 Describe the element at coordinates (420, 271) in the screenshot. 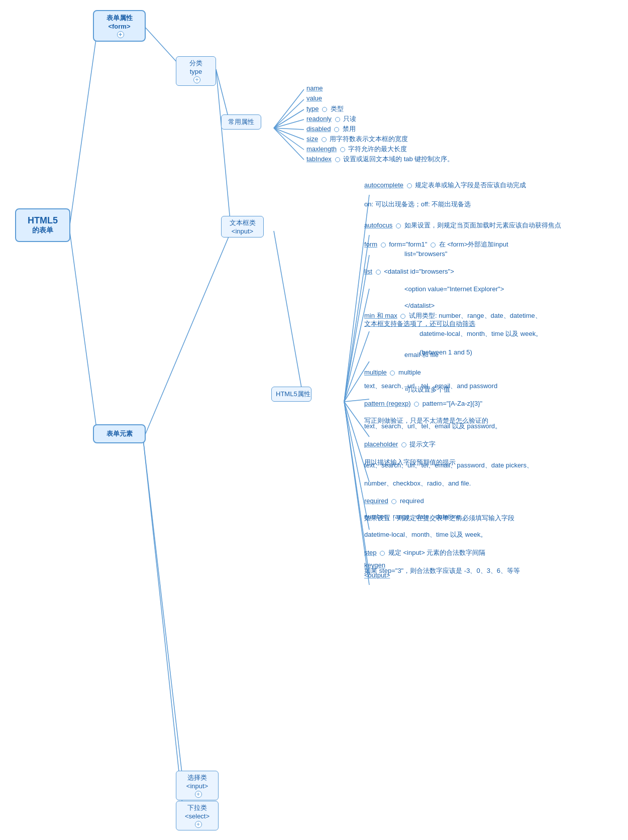

I see `list-label-row: list <datalist id="browsers">` at that location.